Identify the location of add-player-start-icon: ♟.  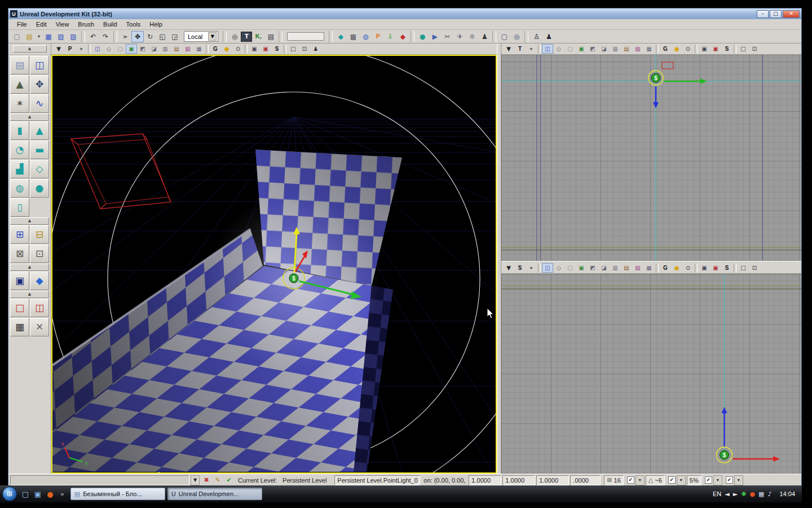
(549, 37).